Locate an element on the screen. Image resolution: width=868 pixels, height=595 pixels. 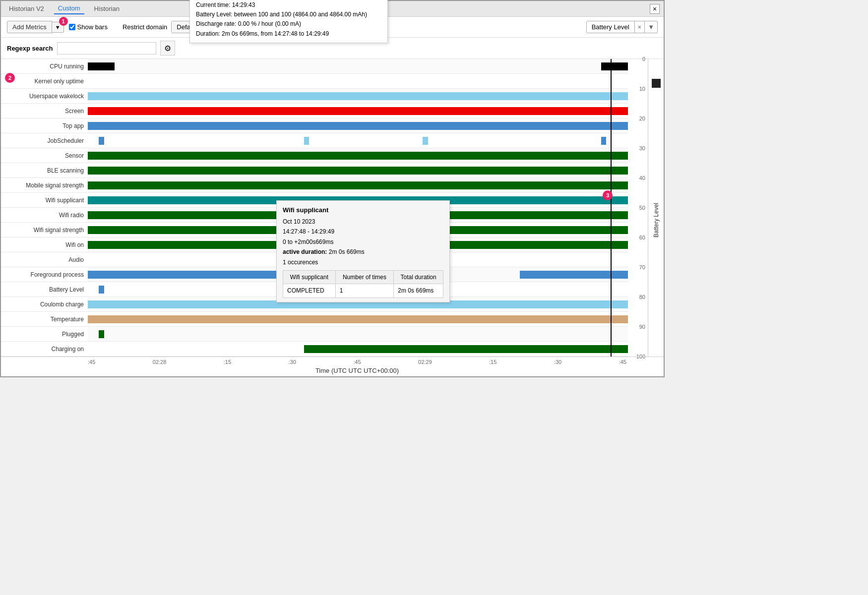
regexp-row: Regexp search ⚙ Current time: 14:29:43 B… is located at coordinates (332, 49).